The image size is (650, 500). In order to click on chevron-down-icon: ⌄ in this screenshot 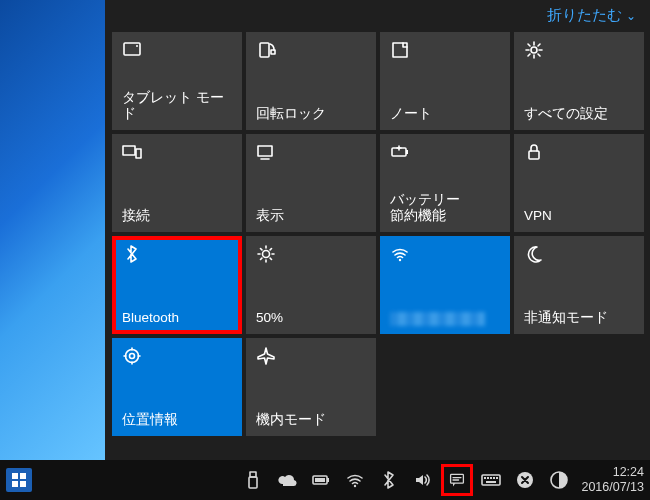, I will do `click(631, 16)`.